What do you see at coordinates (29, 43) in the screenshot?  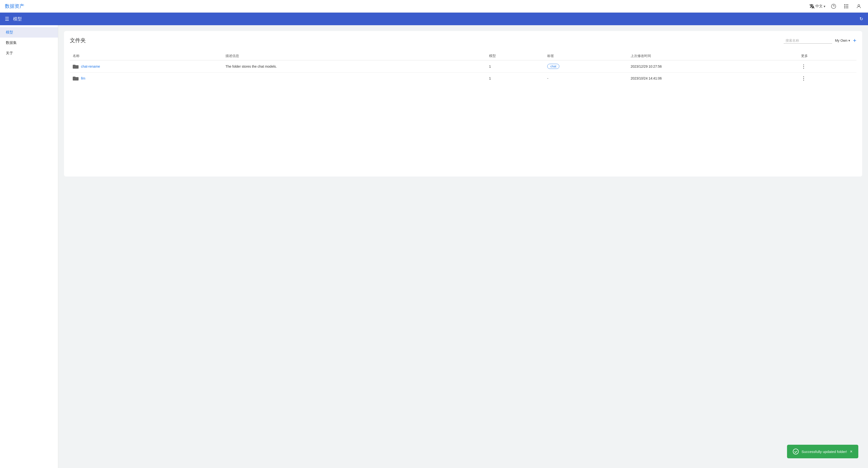 I see `sidebar-item-dataset: 数据集` at bounding box center [29, 43].